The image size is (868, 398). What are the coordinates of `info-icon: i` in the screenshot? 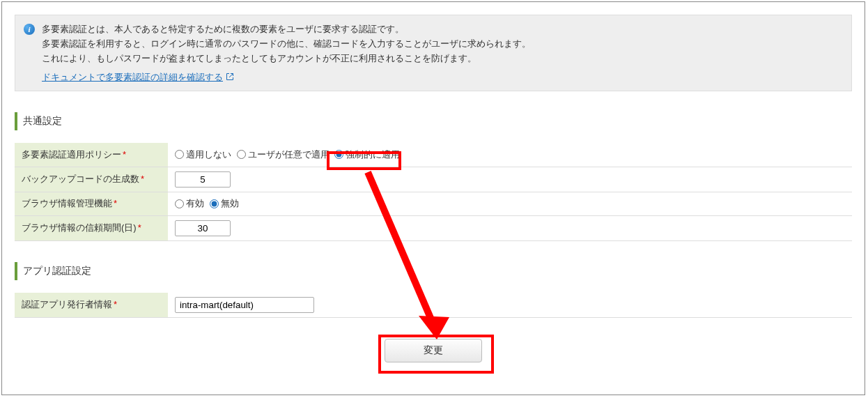 It's located at (29, 29).